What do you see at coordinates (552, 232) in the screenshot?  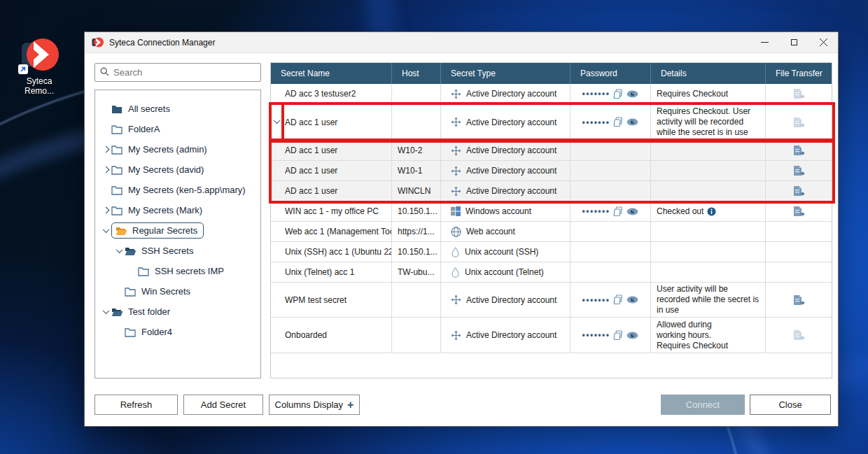 I see `table-row: Web acc 1 (Management Toohttps://1...Web…` at bounding box center [552, 232].